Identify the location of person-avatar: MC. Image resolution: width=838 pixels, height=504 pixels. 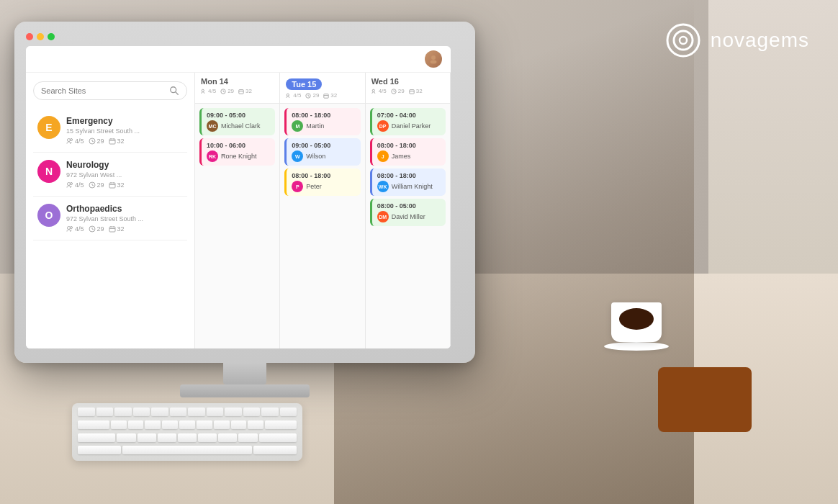
(212, 126).